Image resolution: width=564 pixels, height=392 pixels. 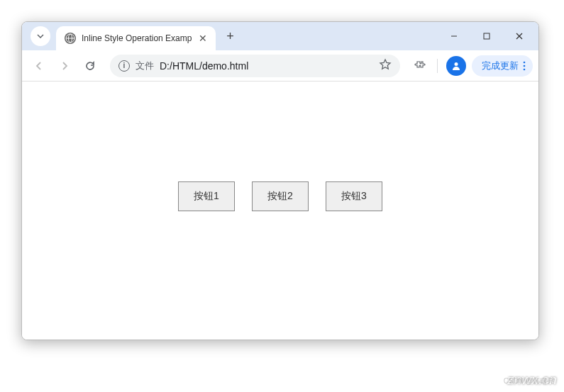 I want to click on address-url: D:/HTML/demo.html, so click(x=267, y=66).